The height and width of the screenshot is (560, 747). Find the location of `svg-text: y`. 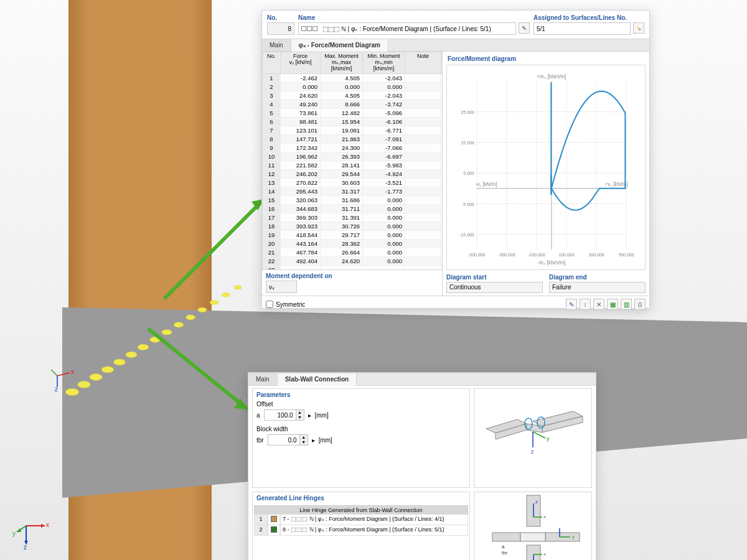

svg-text: y is located at coordinates (573, 536).